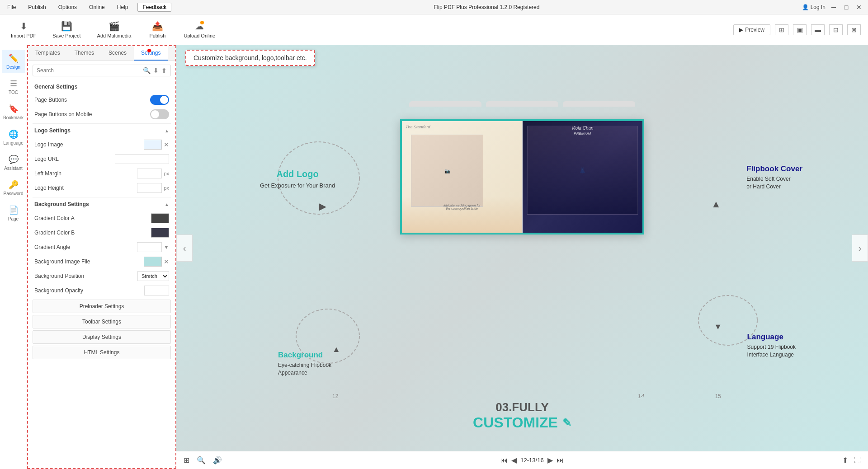 The image size is (868, 469). I want to click on view-mode-3-button: ▬, so click(818, 30).